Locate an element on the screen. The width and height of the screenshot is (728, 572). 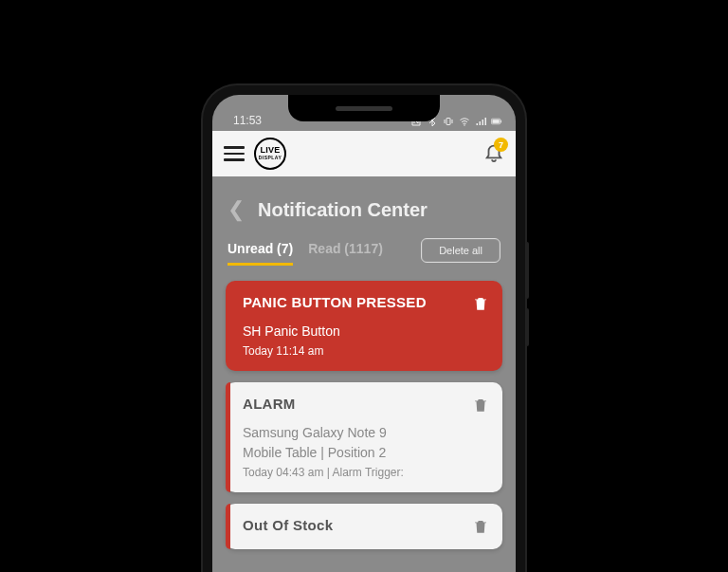
page-header: ❮ Notification Center is located at coordinates (364, 206).